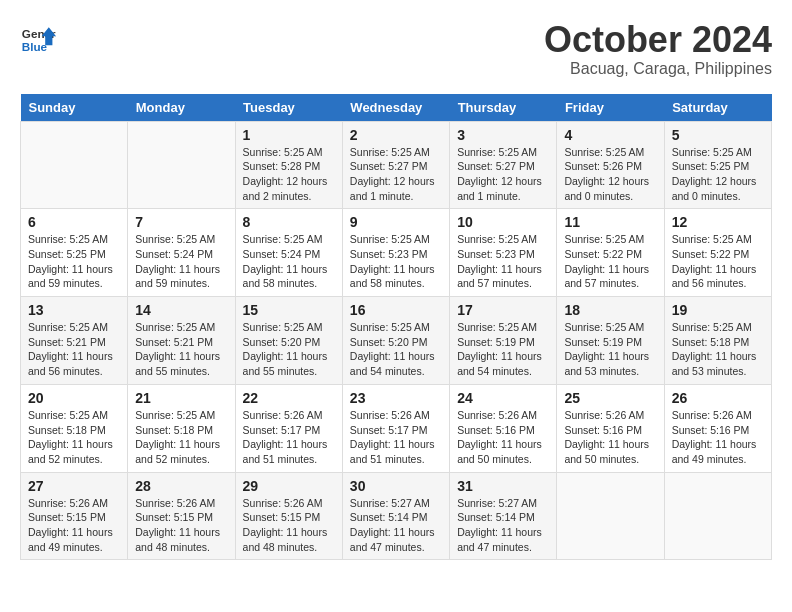  What do you see at coordinates (74, 486) in the screenshot?
I see `day-number: 27` at bounding box center [74, 486].